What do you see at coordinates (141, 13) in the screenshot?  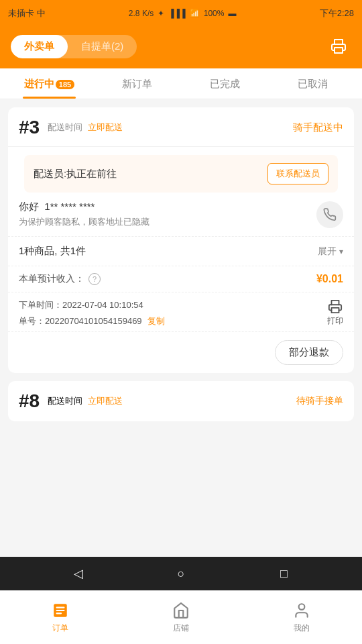 I see `network-speed: 2.8 K/s` at bounding box center [141, 13].